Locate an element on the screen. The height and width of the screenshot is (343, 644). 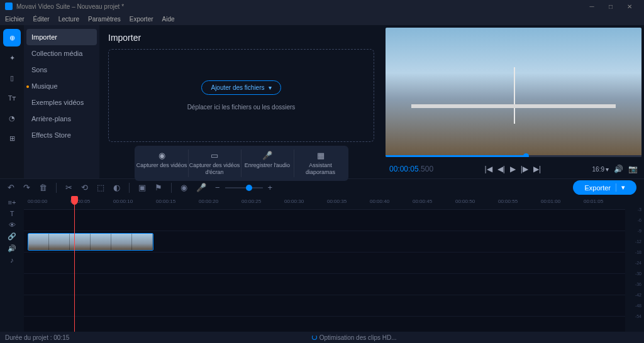
sidebar-item-sounds: Sons is located at coordinates (62, 70).